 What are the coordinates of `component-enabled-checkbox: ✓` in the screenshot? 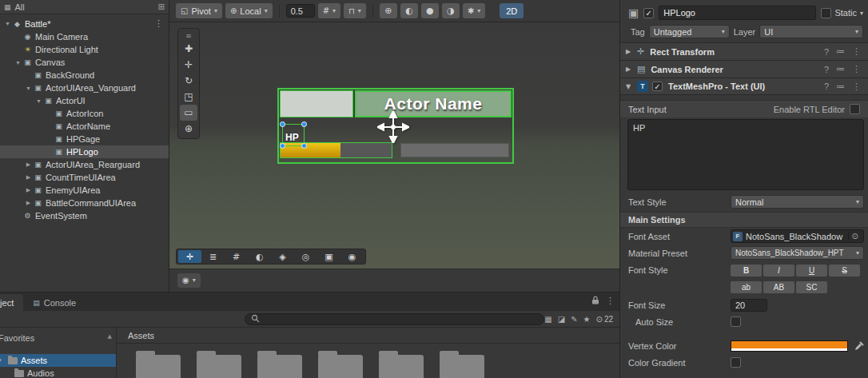 It's located at (657, 86).